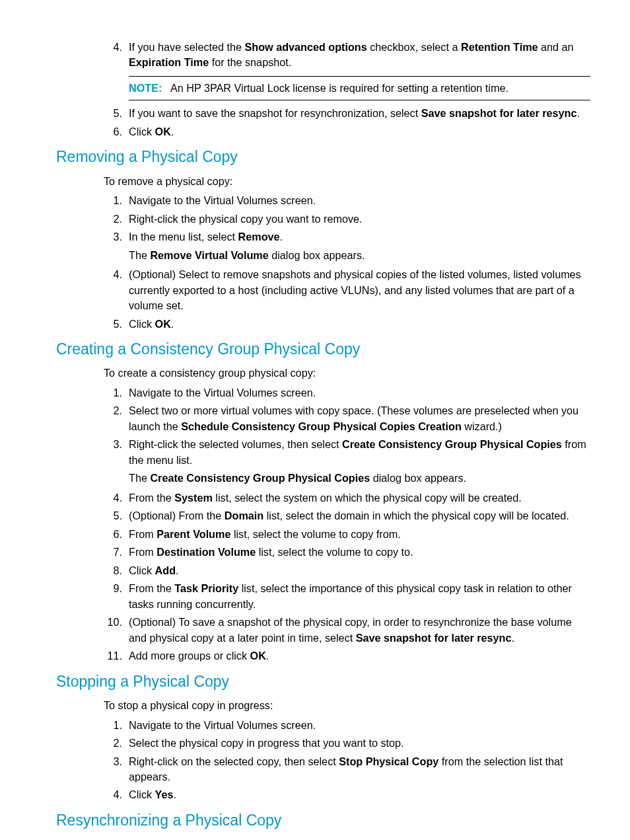 The image size is (630, 840). I want to click on text: Right-click on the selected copy, then s…, so click(234, 761).